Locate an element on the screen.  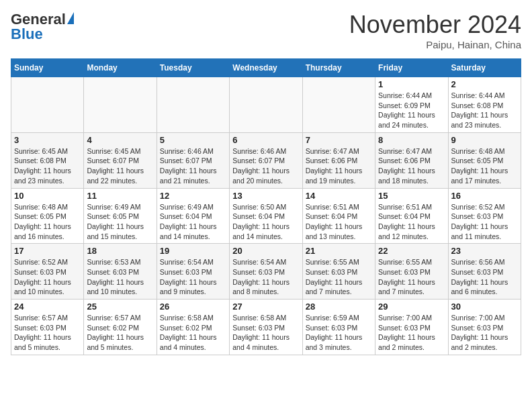
calendar-cell: 16Sunrise: 6:52 AM Sunset: 6:03 PM Dayli… is located at coordinates (484, 216).